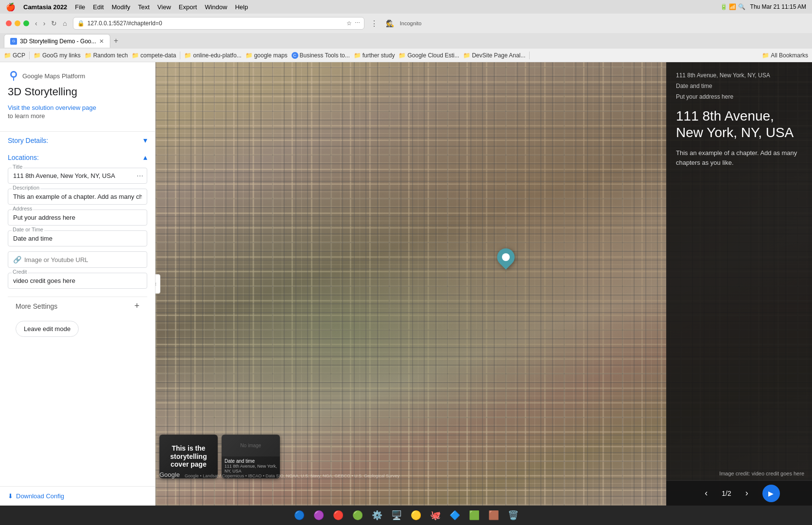 This screenshot has width=812, height=525. Describe the element at coordinates (411, 454) in the screenshot. I see `thumbnails-bar: This is the storytelling cover page No i…` at that location.